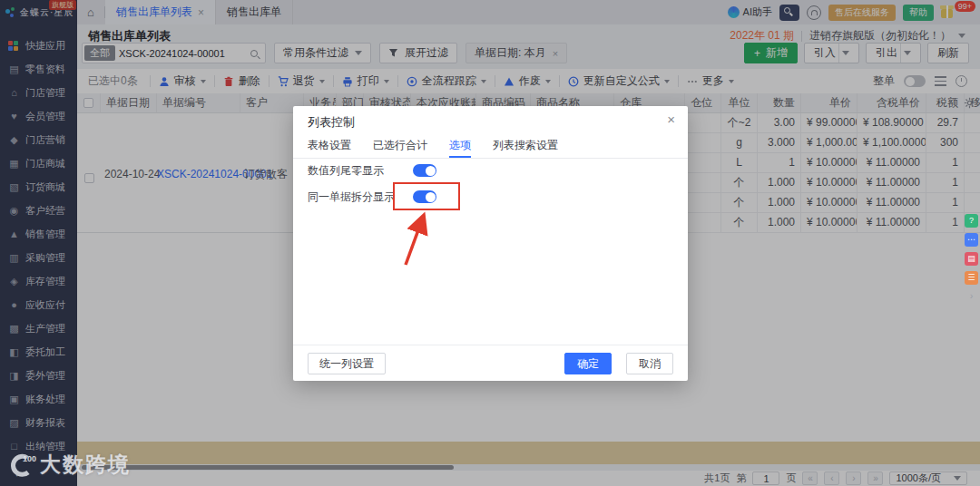 The height and width of the screenshot is (486, 980). What do you see at coordinates (38, 234) in the screenshot?
I see `sidebar-item-销售管理: ▲销售管理` at bounding box center [38, 234].